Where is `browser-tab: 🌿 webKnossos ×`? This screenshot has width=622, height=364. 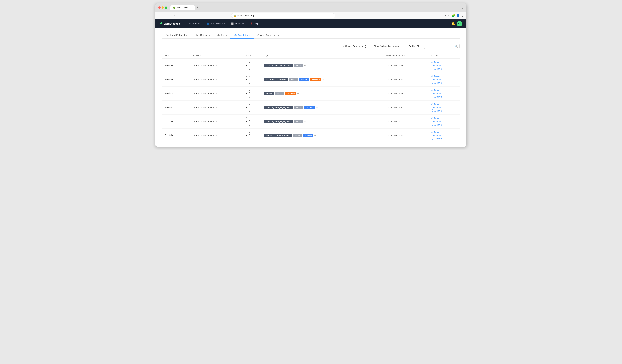 browser-tab: 🌿 webKnossos × is located at coordinates (183, 7).